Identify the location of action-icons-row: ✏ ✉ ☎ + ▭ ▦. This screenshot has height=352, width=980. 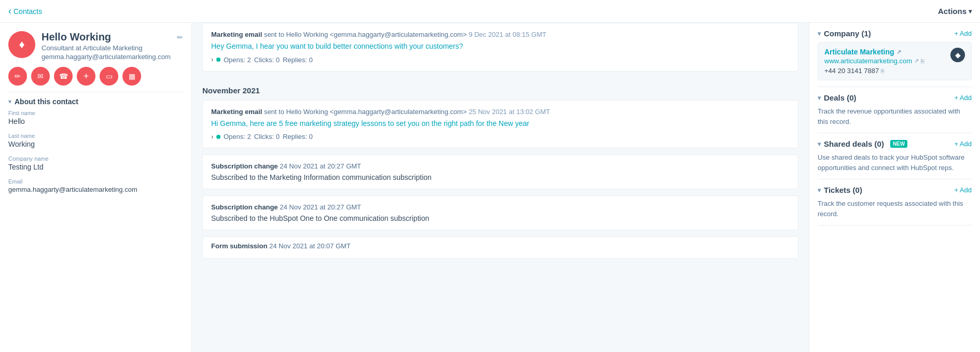
(95, 76).